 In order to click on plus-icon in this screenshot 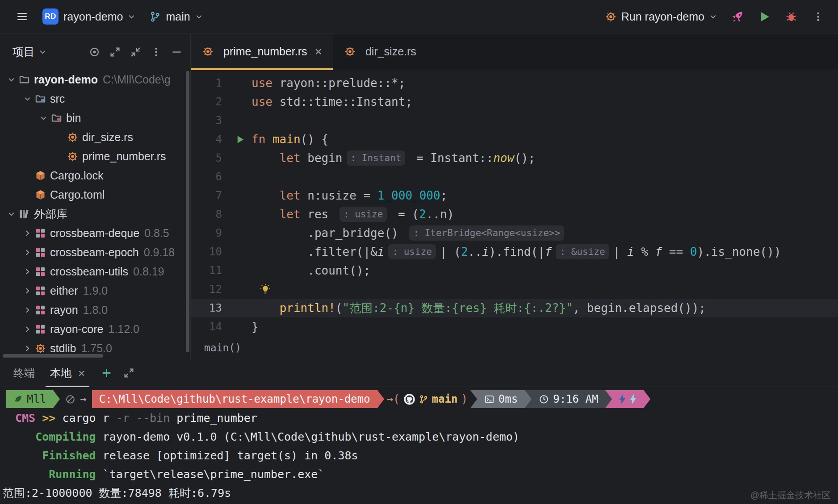, I will do `click(106, 373)`.